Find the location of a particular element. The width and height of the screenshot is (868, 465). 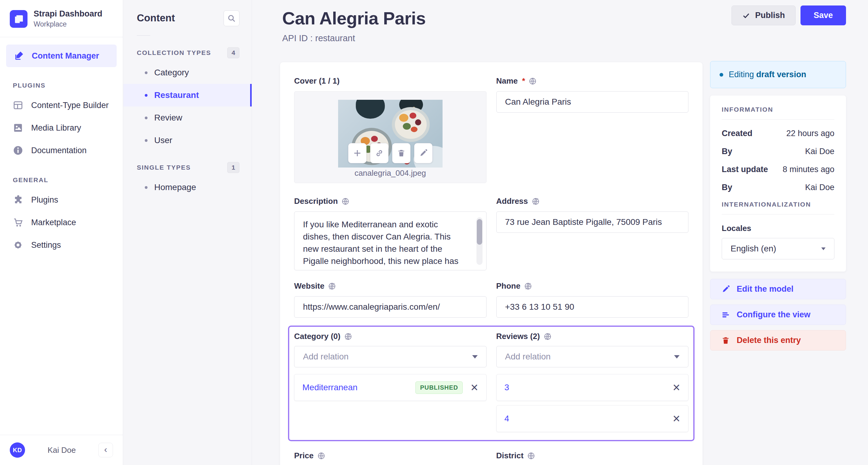

review-relation-item: 3 × is located at coordinates (592, 388).